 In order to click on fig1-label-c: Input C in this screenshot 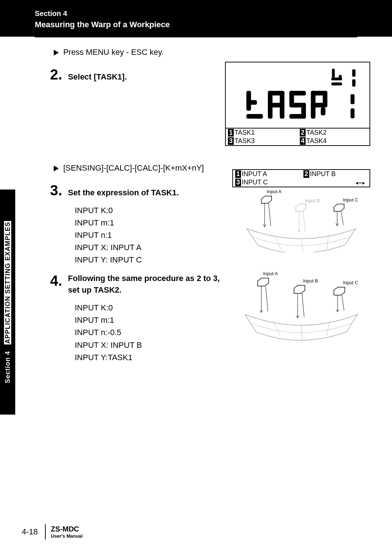, I will do `click(351, 200)`.